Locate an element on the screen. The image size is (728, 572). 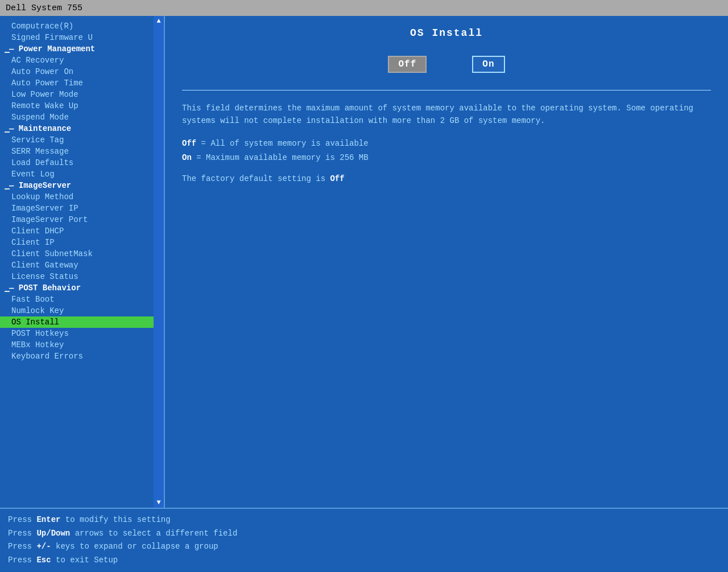
sidebar-item-low-power-mode: Low Power Mode is located at coordinates (77, 94).